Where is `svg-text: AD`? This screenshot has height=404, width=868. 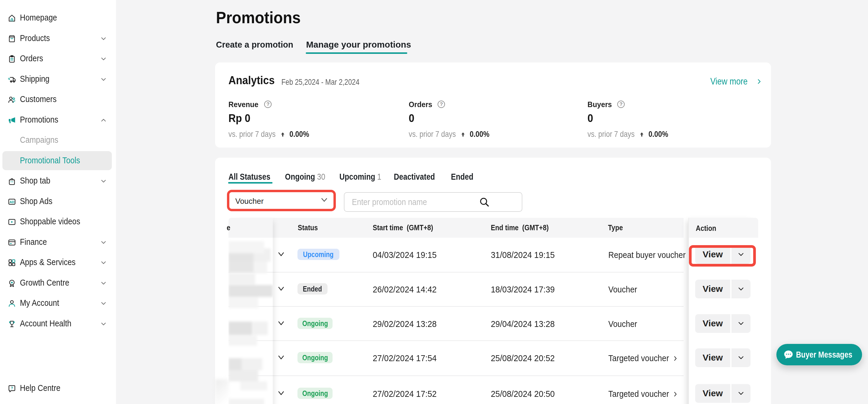
svg-text: AD is located at coordinates (12, 201).